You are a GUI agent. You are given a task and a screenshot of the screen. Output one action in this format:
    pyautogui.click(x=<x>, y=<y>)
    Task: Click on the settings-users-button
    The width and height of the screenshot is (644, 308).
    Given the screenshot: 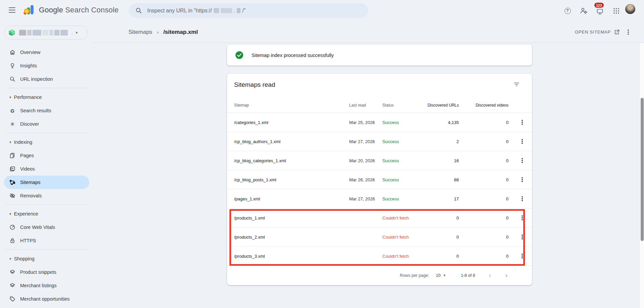 What is the action you would take?
    pyautogui.click(x=584, y=11)
    